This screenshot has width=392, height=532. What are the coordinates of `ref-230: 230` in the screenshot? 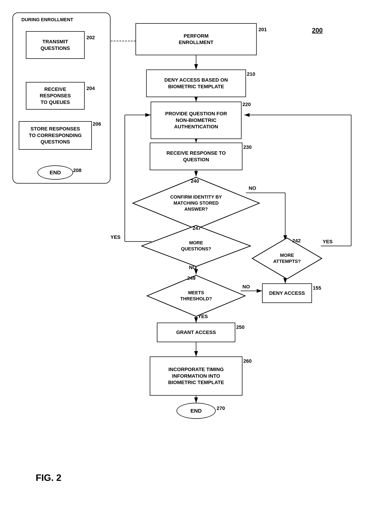 It's located at (247, 147).